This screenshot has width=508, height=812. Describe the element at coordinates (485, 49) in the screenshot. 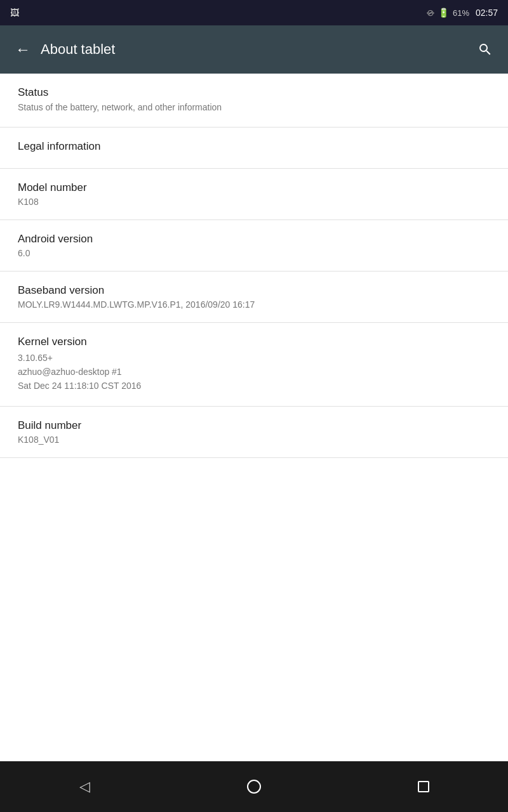

I see `search-button` at that location.